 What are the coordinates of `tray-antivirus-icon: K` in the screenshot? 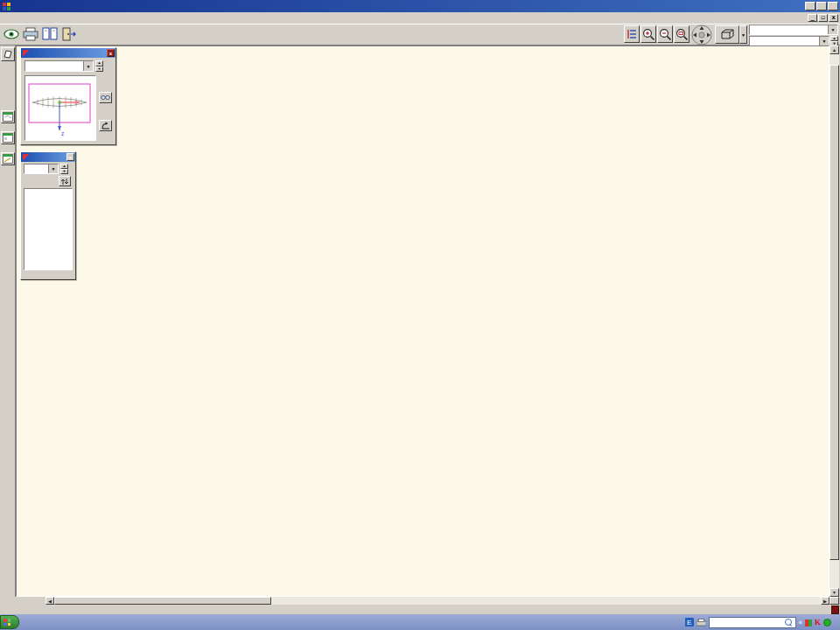 It's located at (817, 622).